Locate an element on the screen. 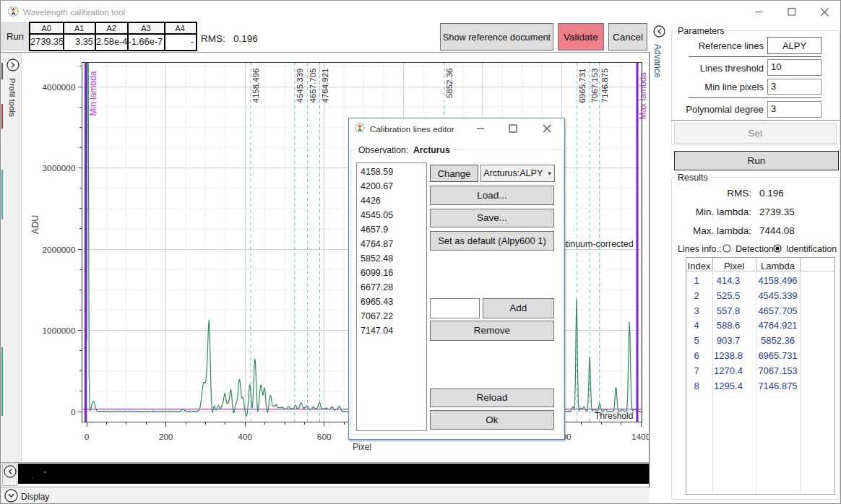 Image resolution: width=841 pixels, height=504 pixels. svg-text: 6965.731 is located at coordinates (582, 86).